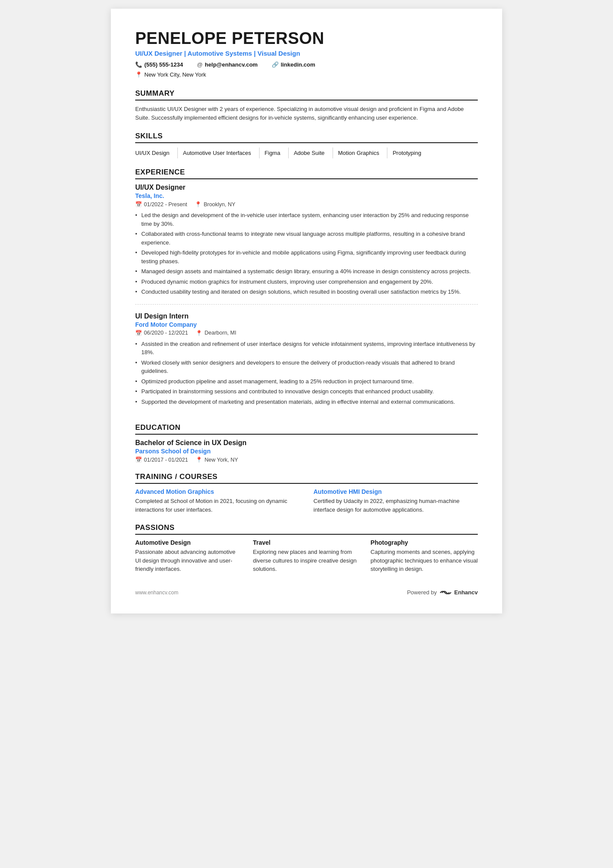 The height and width of the screenshot is (868, 613). Describe the element at coordinates (306, 76) in the screenshot. I see `location-row: 📍 New York City, New York` at that location.